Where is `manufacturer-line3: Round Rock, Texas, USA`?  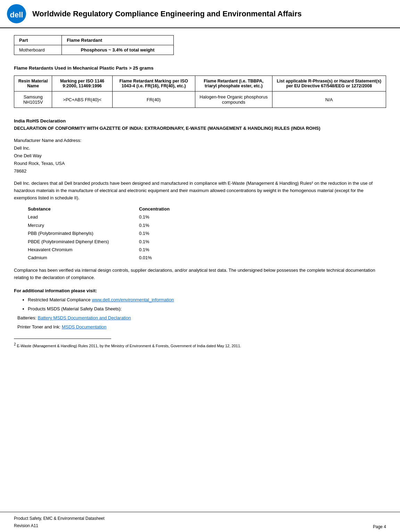 manufacturer-line3: Round Rock, Texas, USA is located at coordinates (39, 164).